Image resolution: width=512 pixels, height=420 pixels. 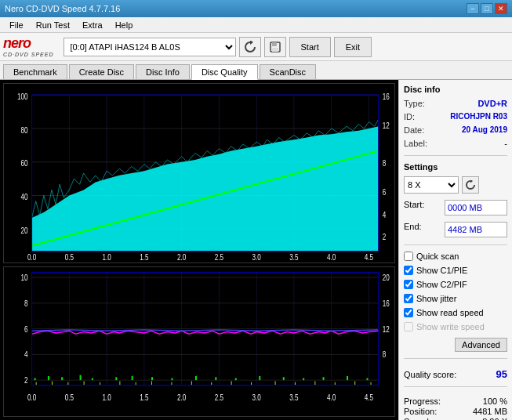 I want to click on show-jitter-checkbox, so click(x=409, y=299).